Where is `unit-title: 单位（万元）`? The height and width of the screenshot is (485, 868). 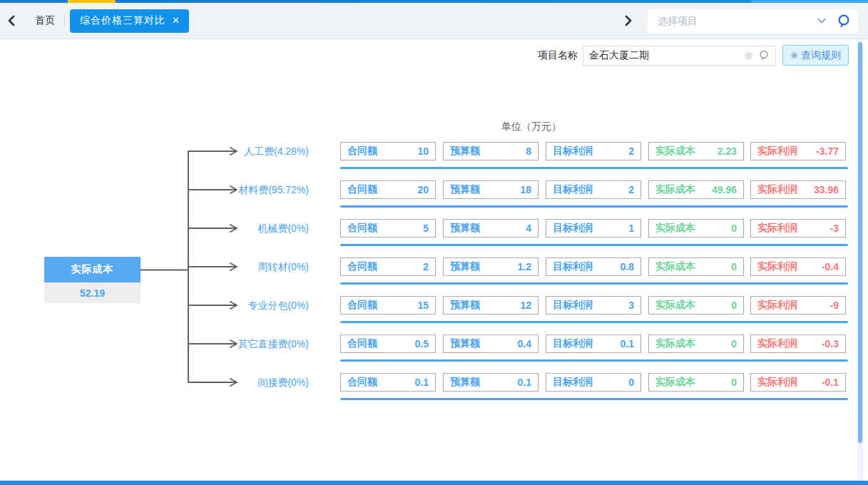
unit-title: 单位（万元） is located at coordinates (531, 127).